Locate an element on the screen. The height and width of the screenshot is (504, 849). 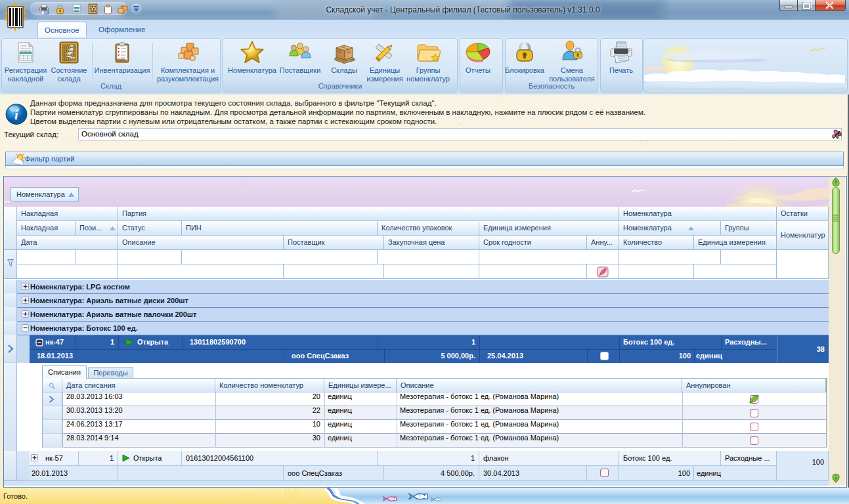
svg-text: i is located at coordinates (16, 115).